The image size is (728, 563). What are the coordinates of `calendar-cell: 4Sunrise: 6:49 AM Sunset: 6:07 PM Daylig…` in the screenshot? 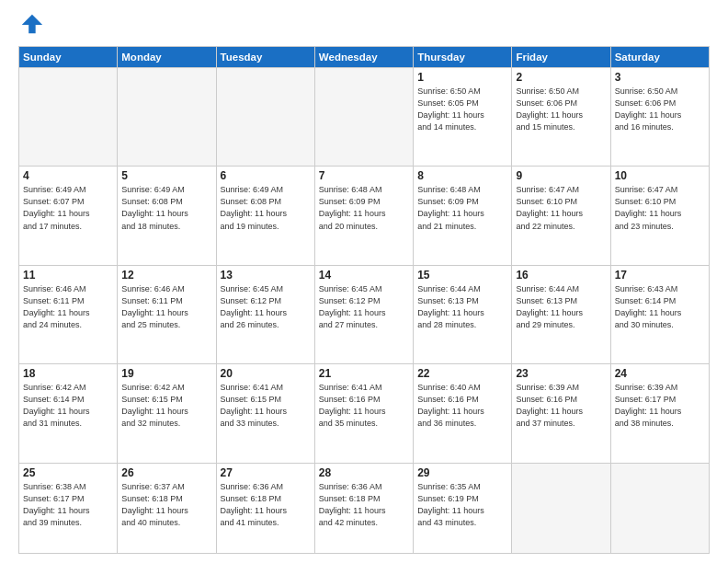 It's located at (68, 215).